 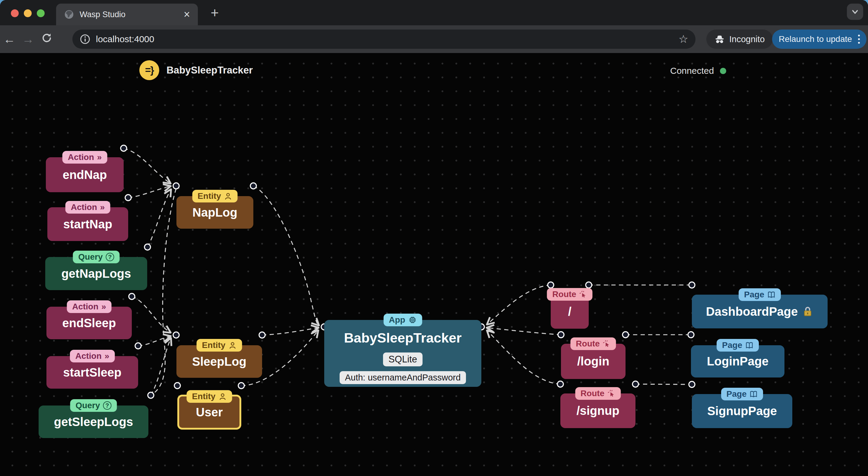 I want to click on chip-icon, so click(x=412, y=320).